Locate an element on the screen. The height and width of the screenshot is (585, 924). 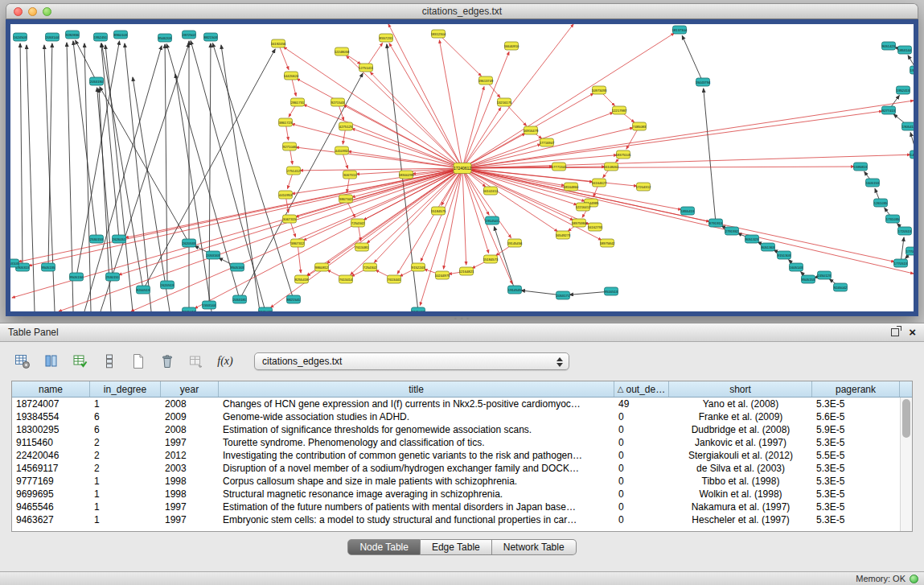
cell-title: Corpus callosum shape and size in male p… is located at coordinates (417, 481).